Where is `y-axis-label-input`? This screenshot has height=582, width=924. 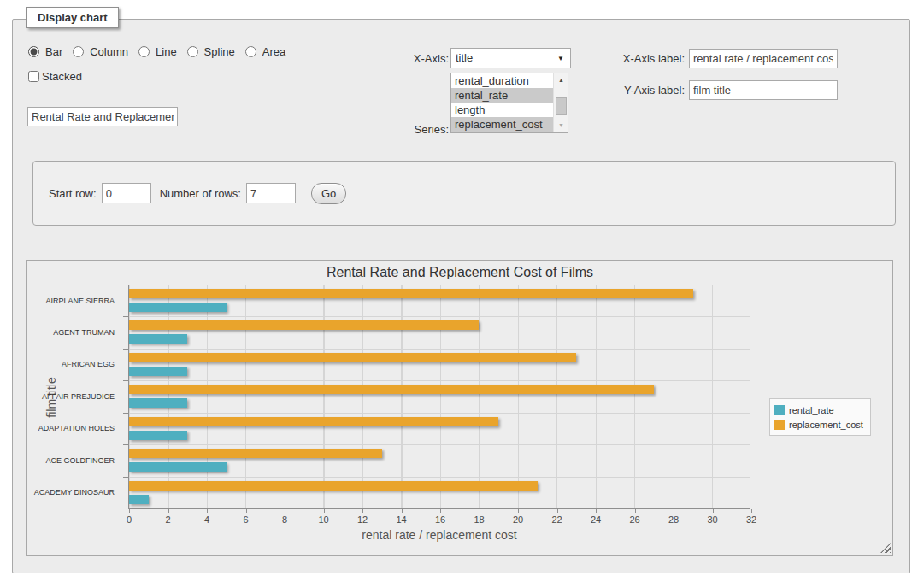 y-axis-label-input is located at coordinates (763, 91).